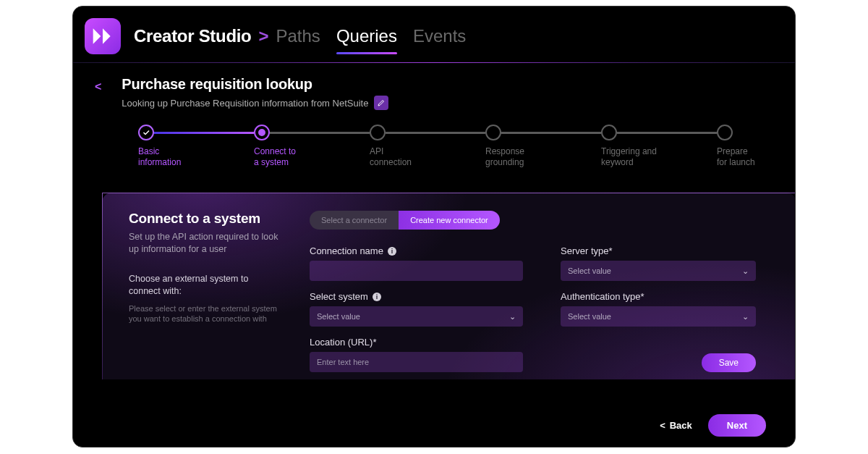 The image size is (868, 454). Describe the element at coordinates (103, 36) in the screenshot. I see `forward-icon` at that location.